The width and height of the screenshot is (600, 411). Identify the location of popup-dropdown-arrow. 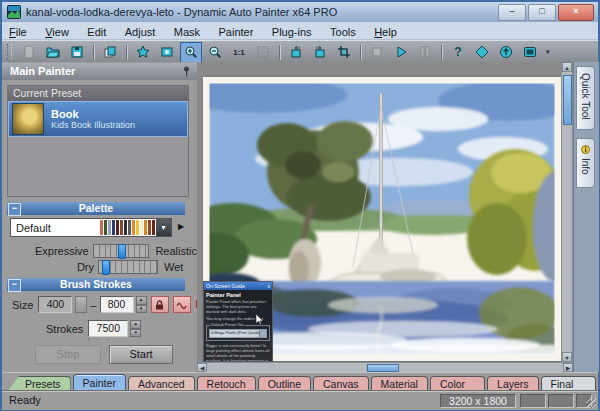
(262, 334).